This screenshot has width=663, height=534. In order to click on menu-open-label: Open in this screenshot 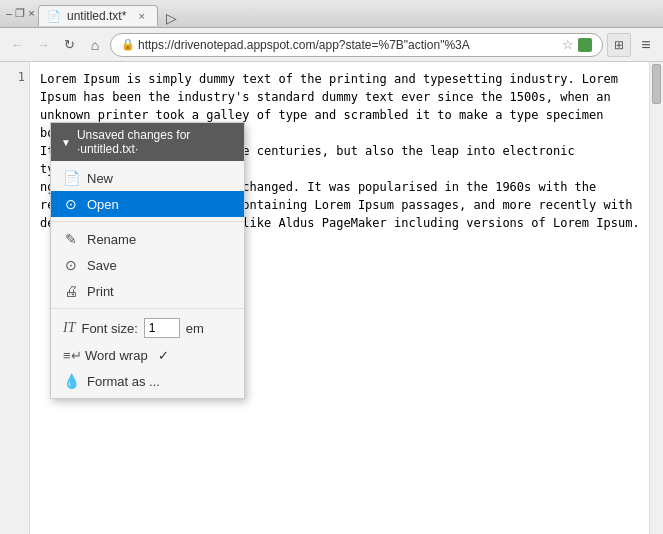, I will do `click(103, 204)`.